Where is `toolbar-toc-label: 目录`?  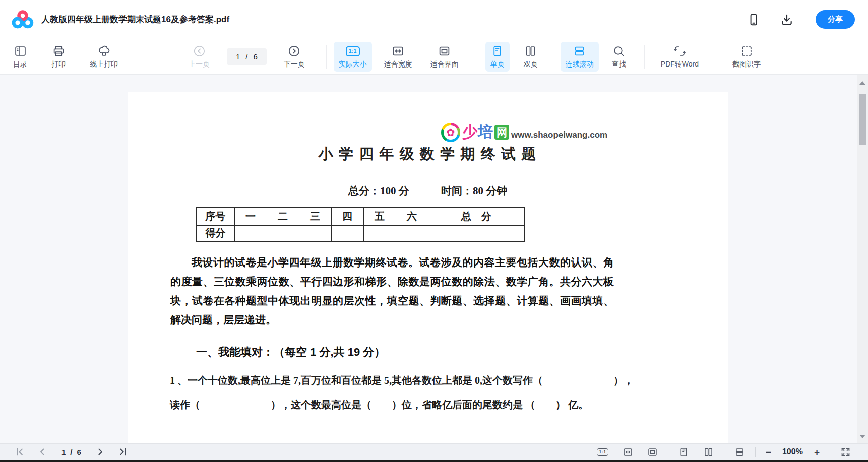 toolbar-toc-label: 目录 is located at coordinates (20, 64).